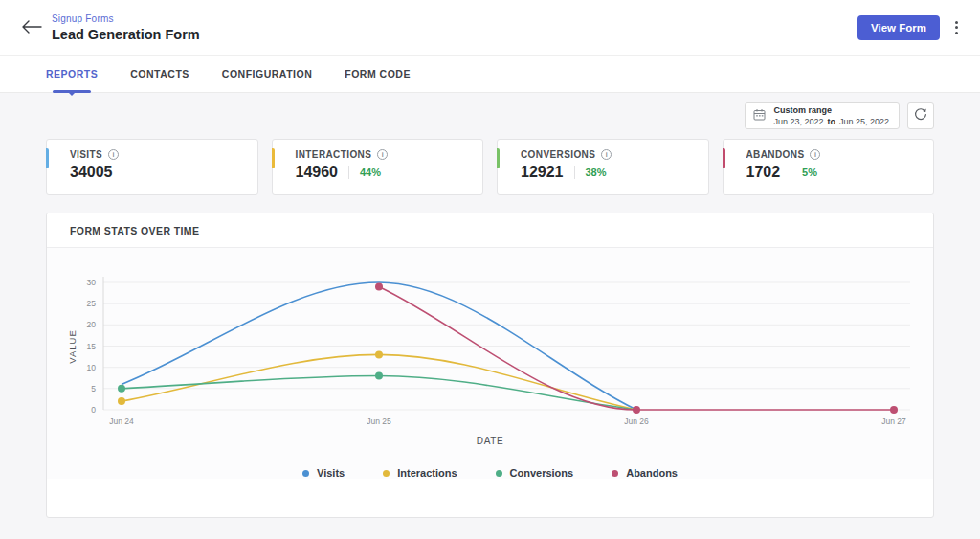  What do you see at coordinates (72, 74) in the screenshot?
I see `tab-reports: REPORTS` at bounding box center [72, 74].